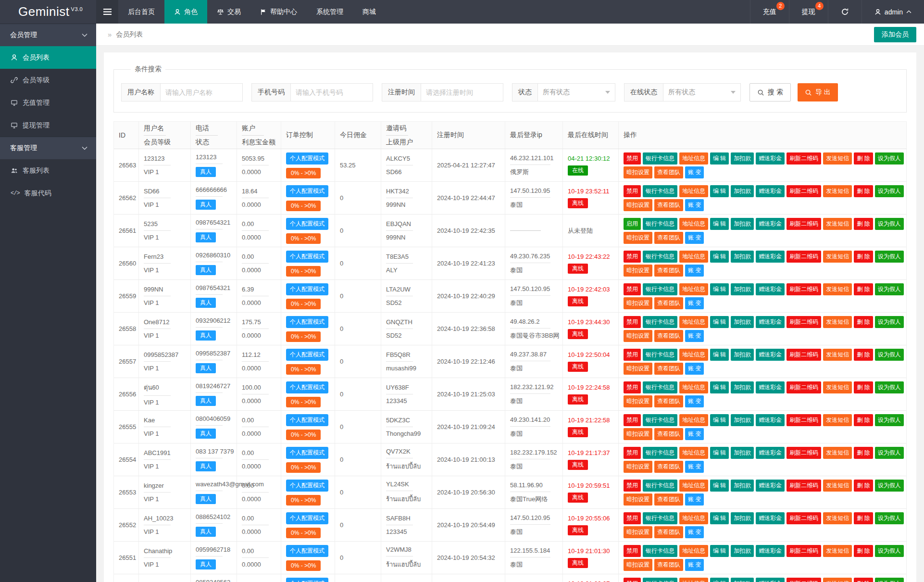  Describe the element at coordinates (895, 35) in the screenshot. I see `add-member-button: 添加会员` at that location.